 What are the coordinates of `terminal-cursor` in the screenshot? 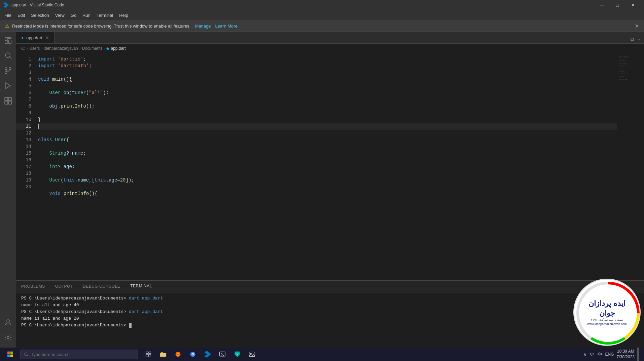 It's located at (130, 325).